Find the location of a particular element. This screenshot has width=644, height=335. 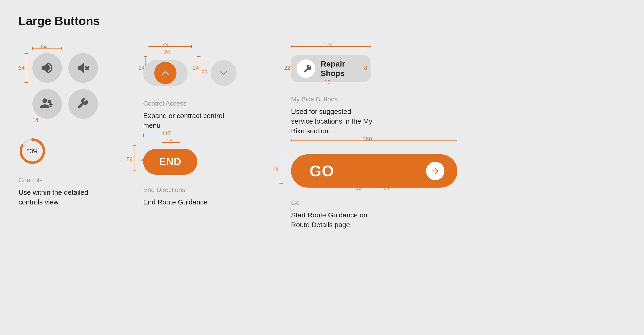

volume-on-button is located at coordinates (47, 68).